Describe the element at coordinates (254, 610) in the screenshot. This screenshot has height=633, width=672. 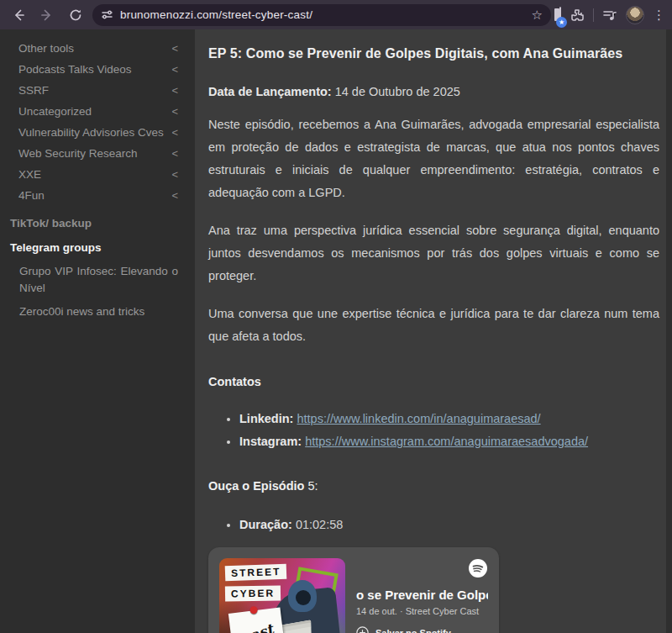
I see `artwork-pin` at that location.